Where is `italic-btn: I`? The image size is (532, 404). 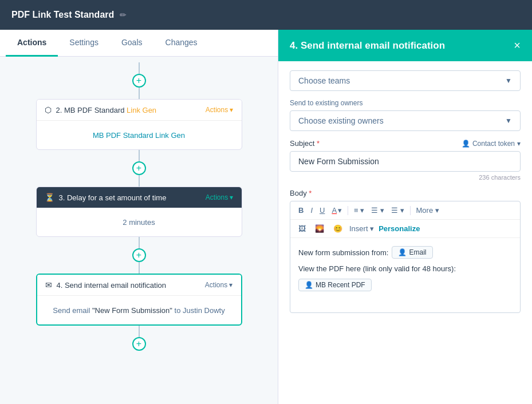
italic-btn: I is located at coordinates (312, 211).